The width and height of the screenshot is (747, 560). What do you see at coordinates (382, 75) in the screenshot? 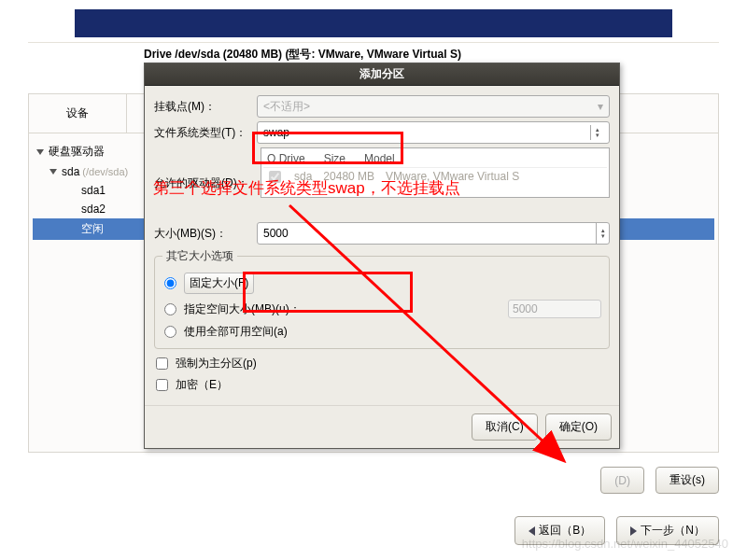
I see `dialog-title: 添加分区` at bounding box center [382, 75].